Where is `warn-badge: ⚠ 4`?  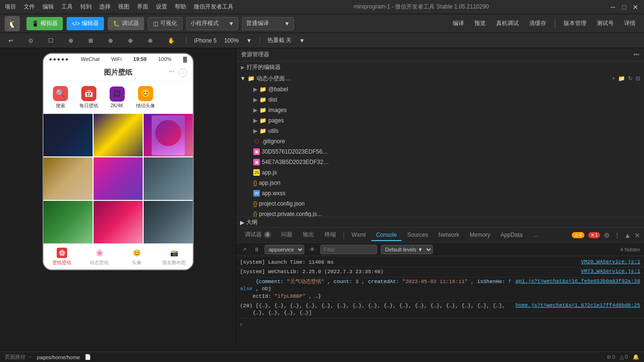 warn-badge: ⚠ 4 is located at coordinates (578, 235).